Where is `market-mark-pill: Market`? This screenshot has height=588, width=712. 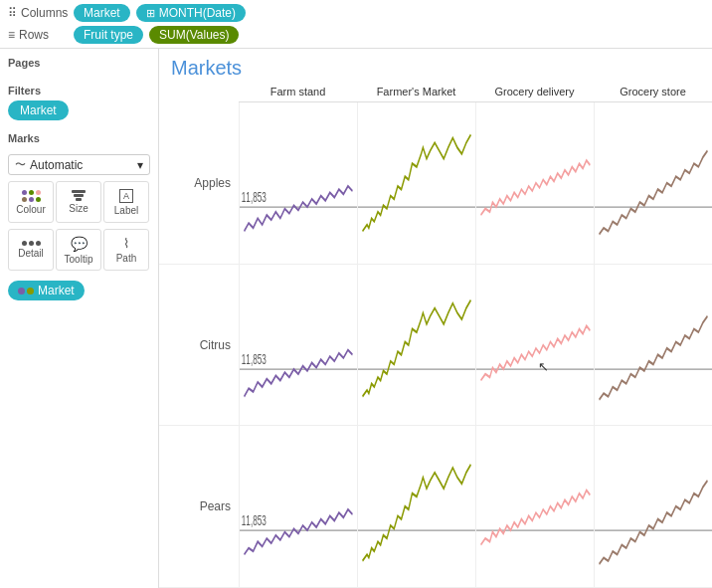
market-mark-pill: Market is located at coordinates (46, 291).